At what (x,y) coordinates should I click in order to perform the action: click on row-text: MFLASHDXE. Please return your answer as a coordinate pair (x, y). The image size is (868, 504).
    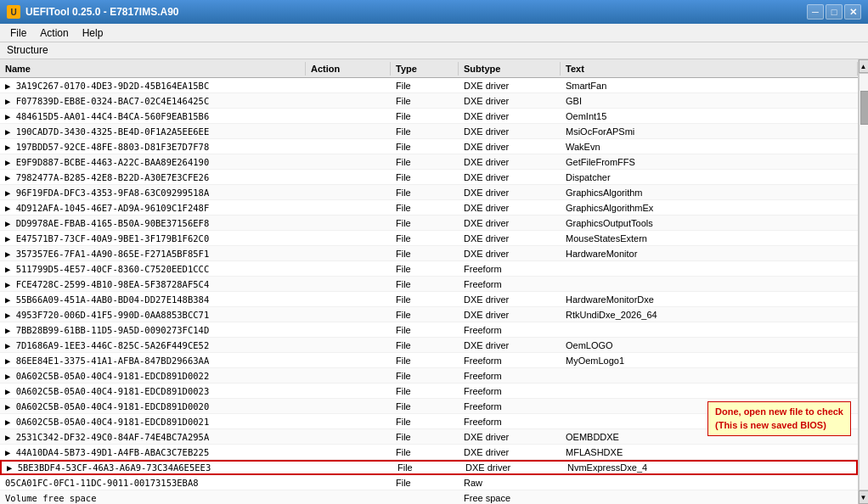
    Looking at the image, I should click on (709, 452).